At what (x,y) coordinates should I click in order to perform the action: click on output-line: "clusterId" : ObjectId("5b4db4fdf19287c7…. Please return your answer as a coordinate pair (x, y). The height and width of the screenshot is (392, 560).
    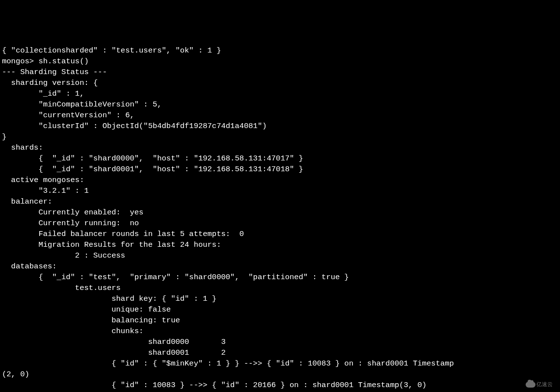
    Looking at the image, I should click on (134, 126).